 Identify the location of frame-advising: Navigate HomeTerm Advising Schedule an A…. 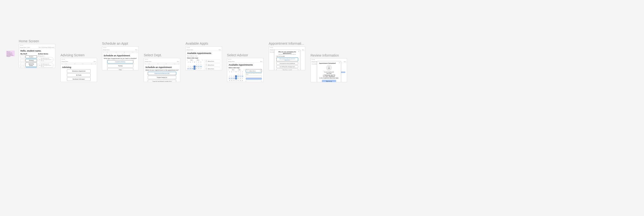
(79, 70).